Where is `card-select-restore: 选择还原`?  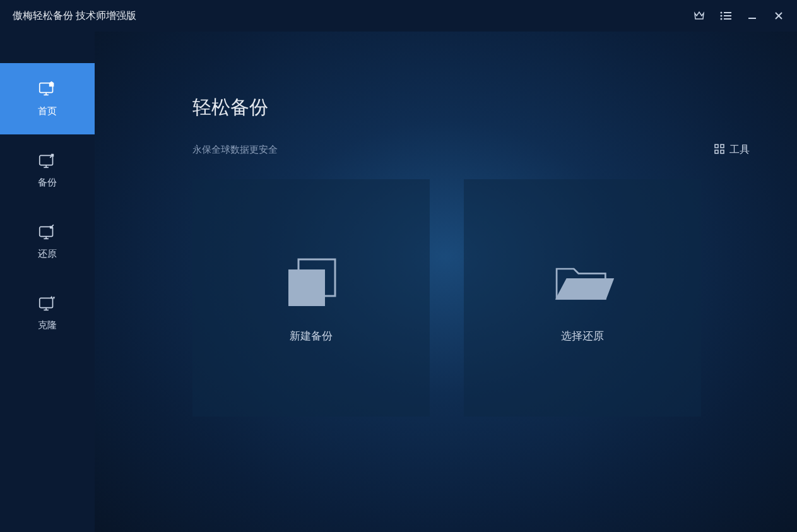 card-select-restore: 选择还原 is located at coordinates (582, 298).